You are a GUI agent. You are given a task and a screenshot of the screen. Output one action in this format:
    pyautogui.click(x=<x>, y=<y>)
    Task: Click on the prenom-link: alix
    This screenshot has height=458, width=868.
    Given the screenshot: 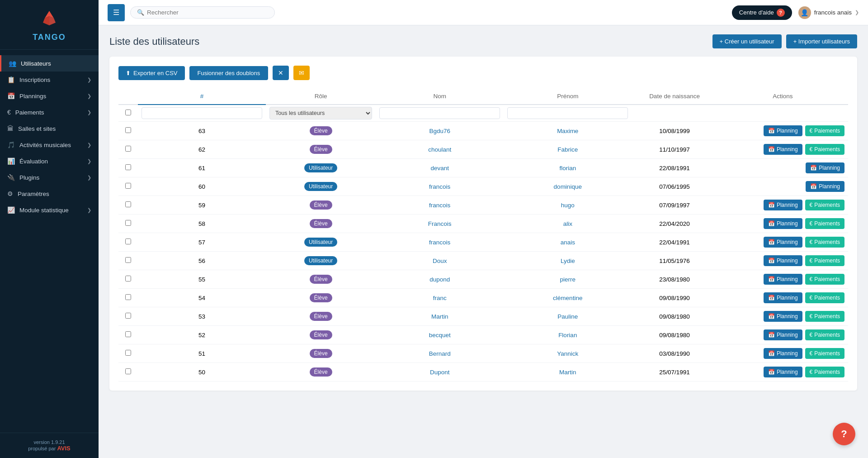 What is the action you would take?
    pyautogui.click(x=568, y=224)
    